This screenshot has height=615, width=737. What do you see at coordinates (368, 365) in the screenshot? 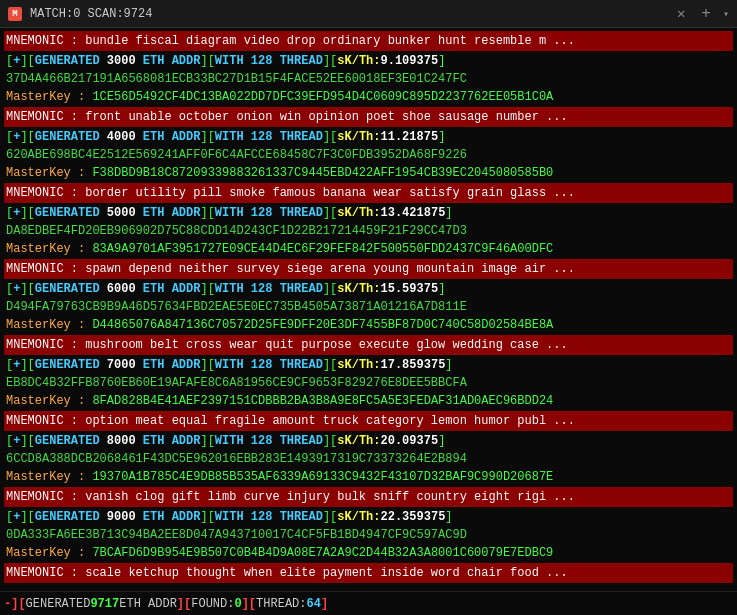
I see `generated-line-5: [+][GENERATED 7000 ETH ADDR][WITH 128 TH…` at bounding box center [368, 365].